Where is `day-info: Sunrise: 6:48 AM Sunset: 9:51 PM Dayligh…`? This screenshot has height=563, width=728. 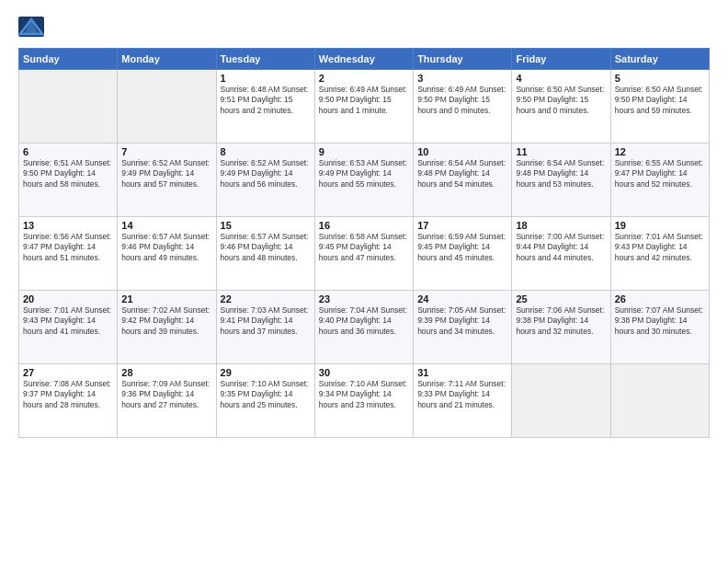
day-info: Sunrise: 6:48 AM Sunset: 9:51 PM Dayligh… is located at coordinates (266, 100).